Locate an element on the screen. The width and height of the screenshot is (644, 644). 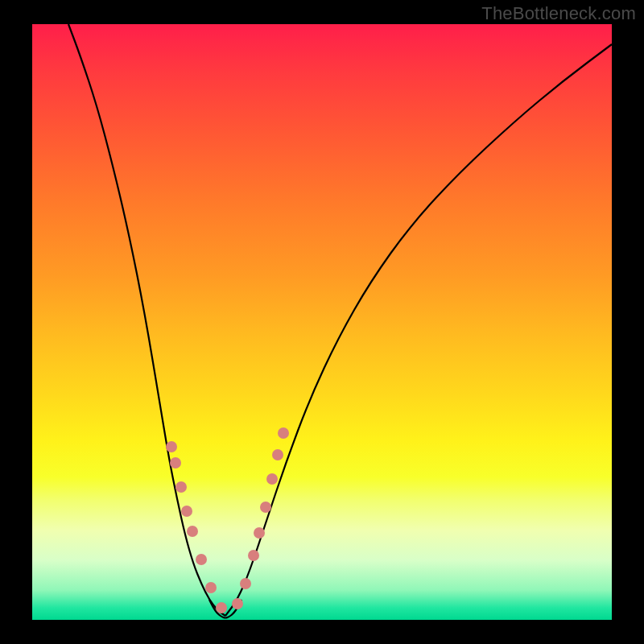
markers-left is located at coordinates (196, 527).